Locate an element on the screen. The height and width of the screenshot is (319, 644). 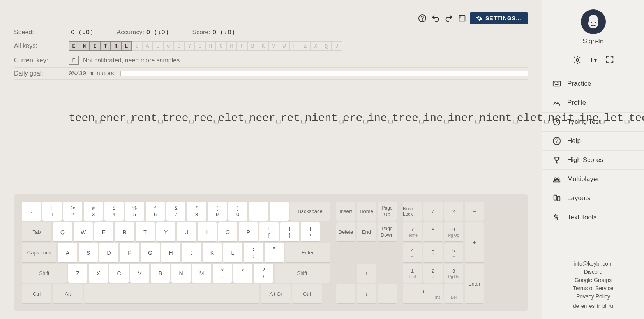
key: P is located at coordinates (249, 232).